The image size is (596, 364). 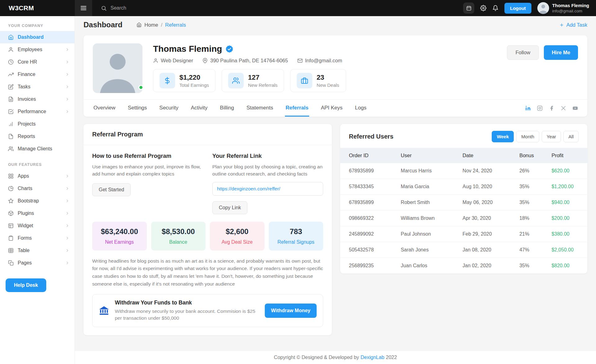 I want to click on table-row: 245899092Paul JohnsonFeb 29, 202021%$380…, so click(x=464, y=234).